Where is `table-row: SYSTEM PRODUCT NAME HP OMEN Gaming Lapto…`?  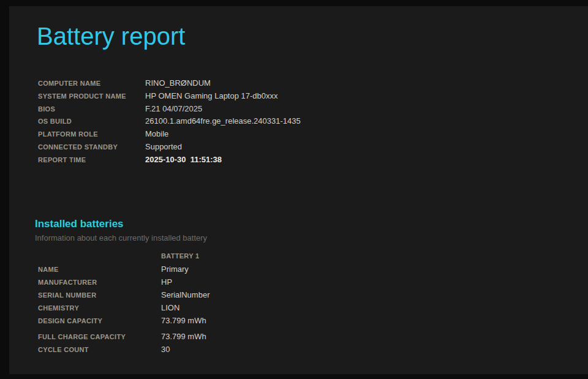
table-row: SYSTEM PRODUCT NAME HP OMEN Gaming Lapto… is located at coordinates (313, 98).